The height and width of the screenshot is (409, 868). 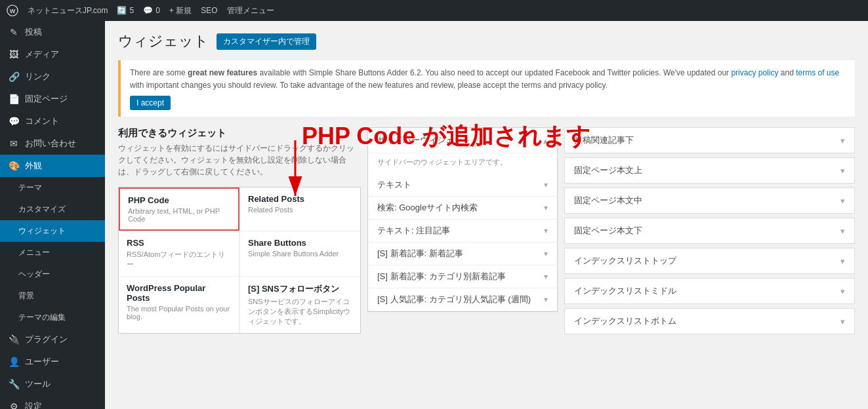 I want to click on sidebar-item-header: ヘッダー, so click(x=52, y=274).